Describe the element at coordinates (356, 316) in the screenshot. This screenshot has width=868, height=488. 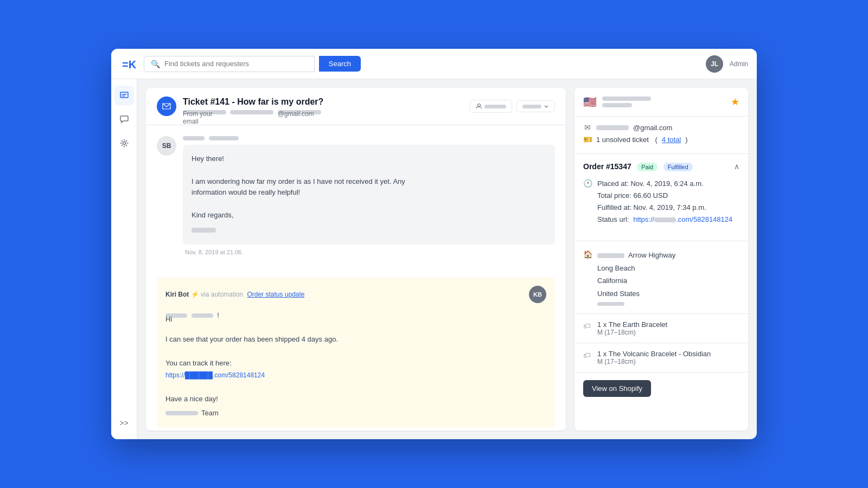
I see `bot-greeting: Hi !` at that location.